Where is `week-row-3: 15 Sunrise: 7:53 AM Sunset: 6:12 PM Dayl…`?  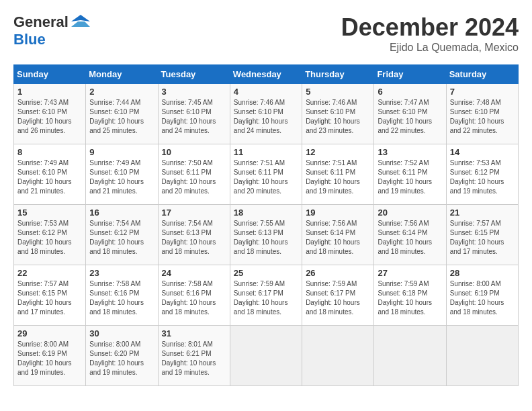 week-row-3: 15 Sunrise: 7:53 AM Sunset: 6:12 PM Dayl… is located at coordinates (266, 235).